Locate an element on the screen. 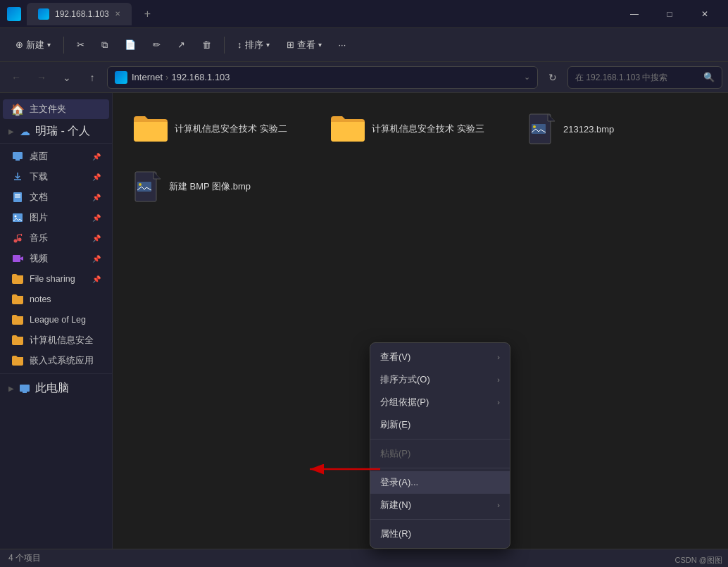  ctx-sort: 排序方式(O) › is located at coordinates (440, 380).